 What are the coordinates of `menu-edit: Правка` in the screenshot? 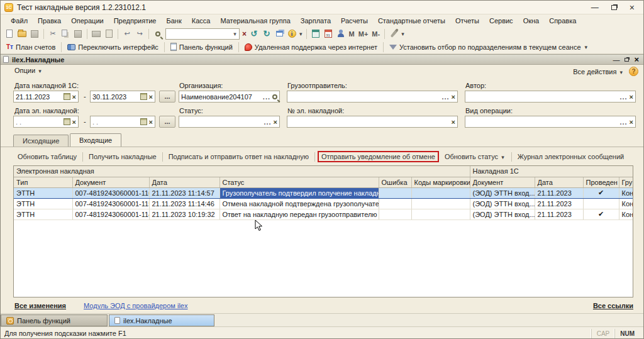 It's located at (49, 21).